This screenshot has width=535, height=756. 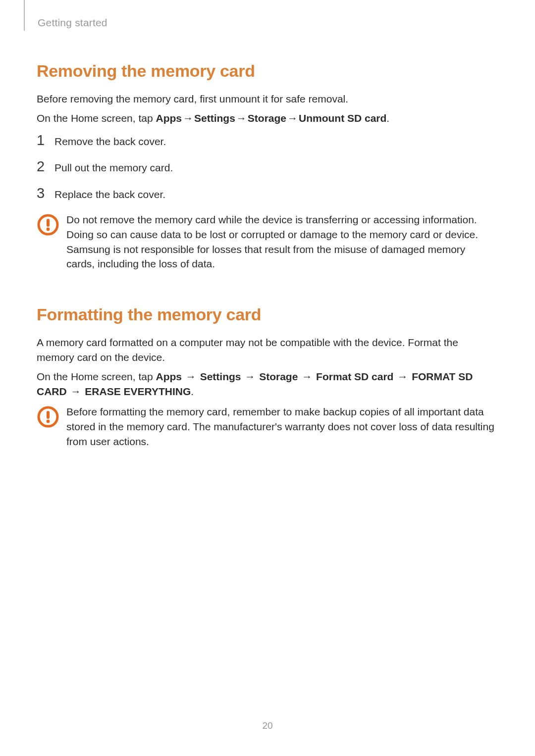 I want to click on section1-path: On the Home screen, tap Apps→Settings→St…, so click(x=268, y=118).